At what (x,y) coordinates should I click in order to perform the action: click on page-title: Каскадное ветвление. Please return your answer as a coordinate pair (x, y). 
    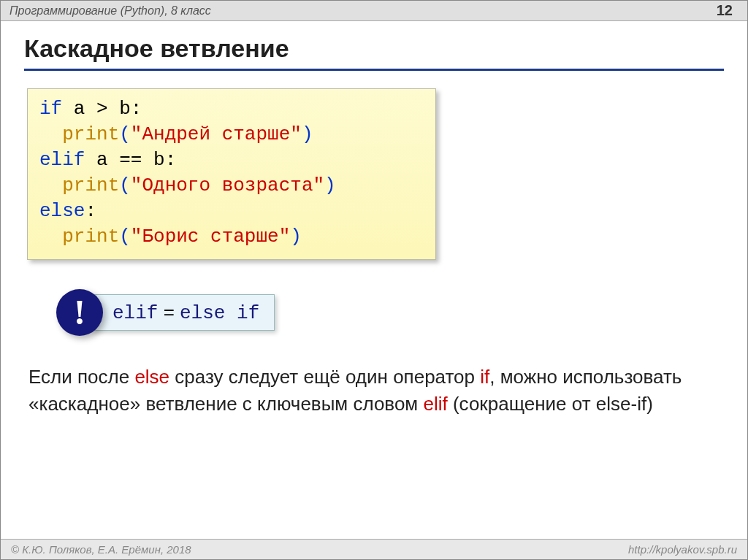
    Looking at the image, I should click on (374, 50).